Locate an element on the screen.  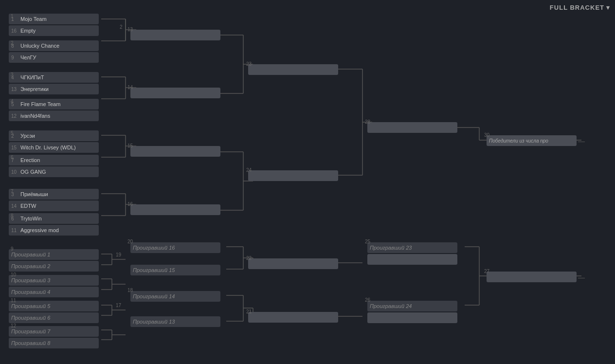
final-label: Победители из числа про is located at coordinates (519, 141).